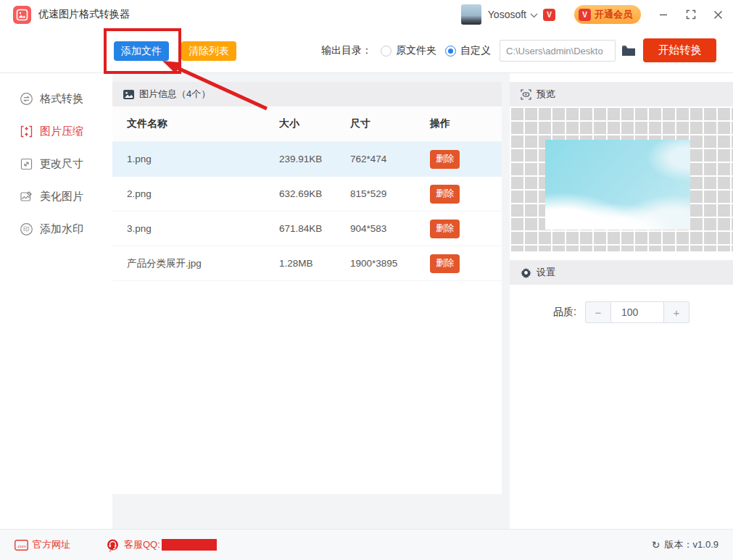 The width and height of the screenshot is (733, 560). Describe the element at coordinates (22, 546) in the screenshot. I see `svg-text: .com` at that location.